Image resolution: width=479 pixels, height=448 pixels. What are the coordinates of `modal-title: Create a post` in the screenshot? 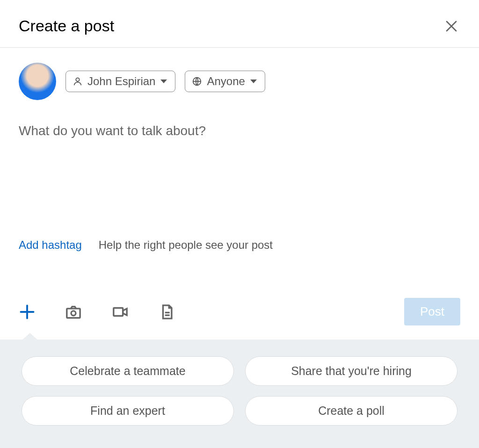 It's located at (66, 26).